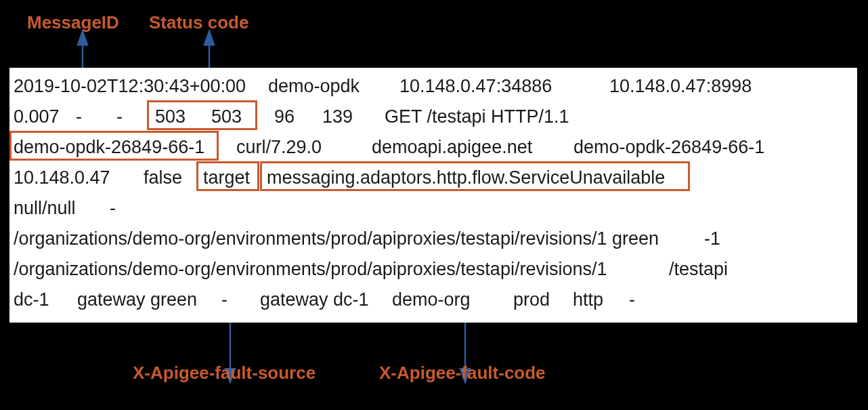 Image resolution: width=868 pixels, height=410 pixels. What do you see at coordinates (337, 117) in the screenshot?
I see `log-bytes2: 139` at bounding box center [337, 117].